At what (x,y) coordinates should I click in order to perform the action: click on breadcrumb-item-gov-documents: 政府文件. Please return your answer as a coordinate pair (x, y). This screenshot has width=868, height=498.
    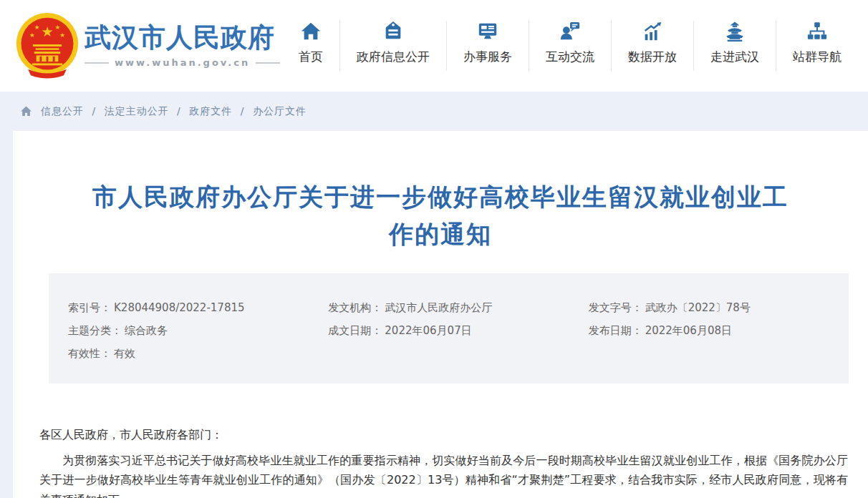
    Looking at the image, I should click on (211, 111).